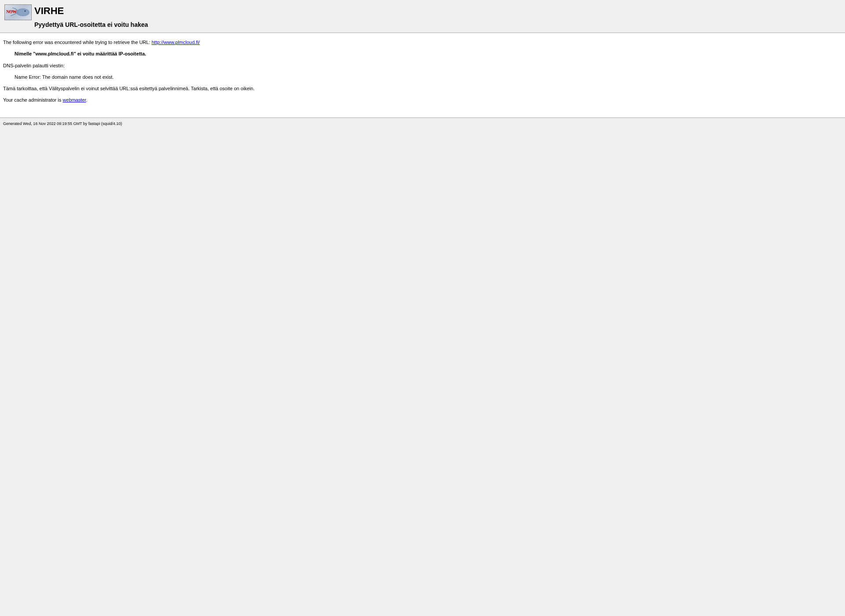 The image size is (845, 616). What do you see at coordinates (176, 42) in the screenshot?
I see `failed-url-link: http://www.plmcloud.fi/` at bounding box center [176, 42].